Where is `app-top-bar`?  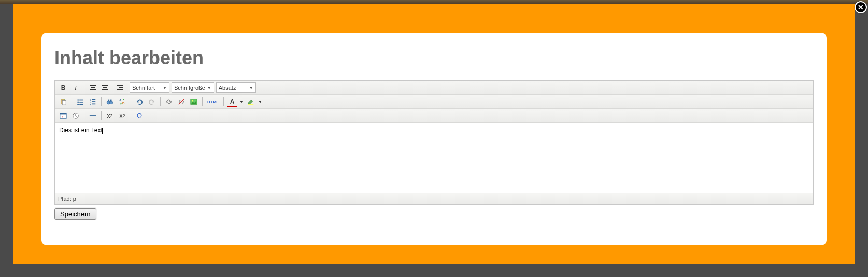 app-top-bar is located at coordinates (434, 2).